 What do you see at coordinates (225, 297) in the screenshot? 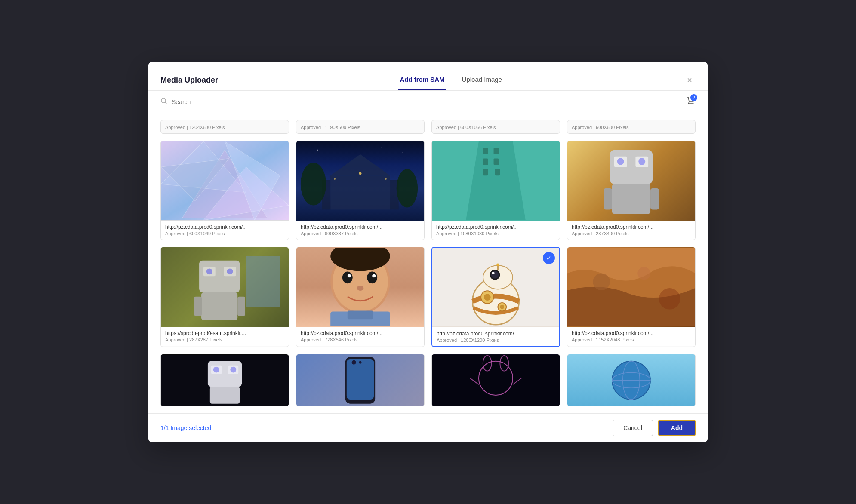
I see `image-card-5: https://sprcdn-prod0-sam.sprinklr.... Ap…` at bounding box center [225, 297].